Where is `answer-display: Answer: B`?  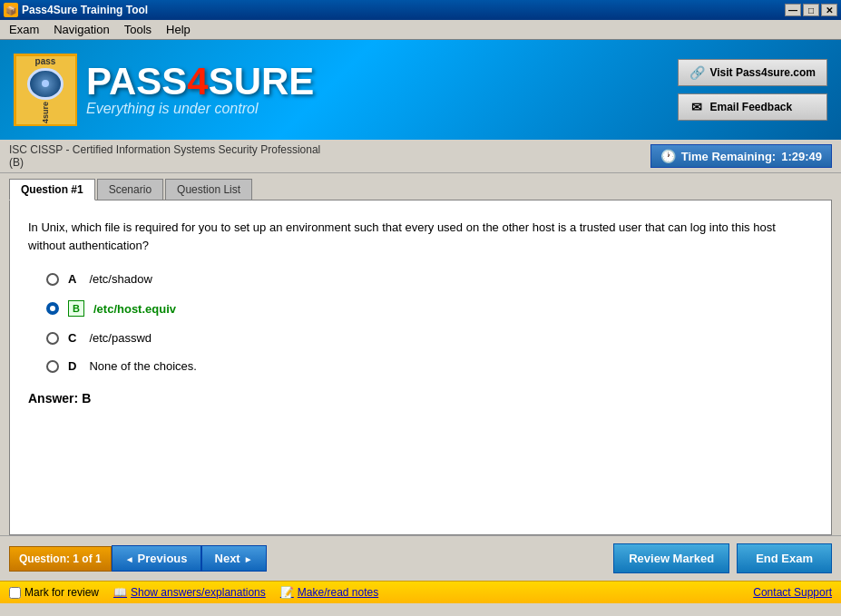 answer-display: Answer: B is located at coordinates (421, 398).